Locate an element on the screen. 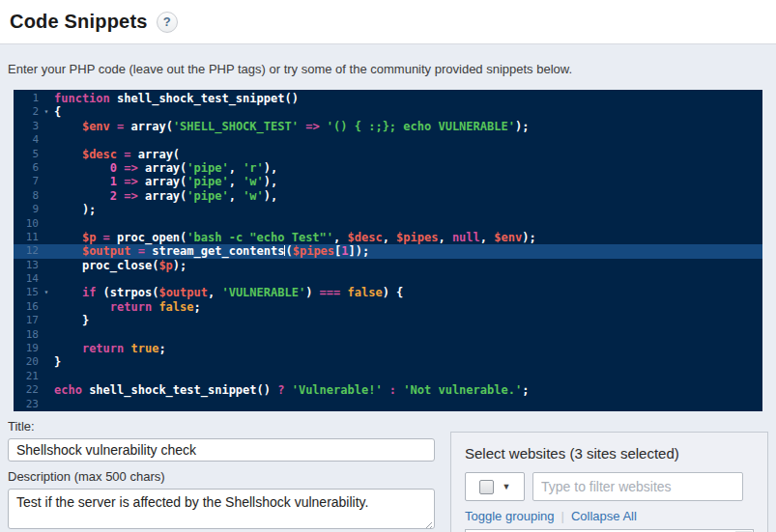 The image size is (776, 532). websites-links: Toggle grouping|Collapse All is located at coordinates (609, 516).